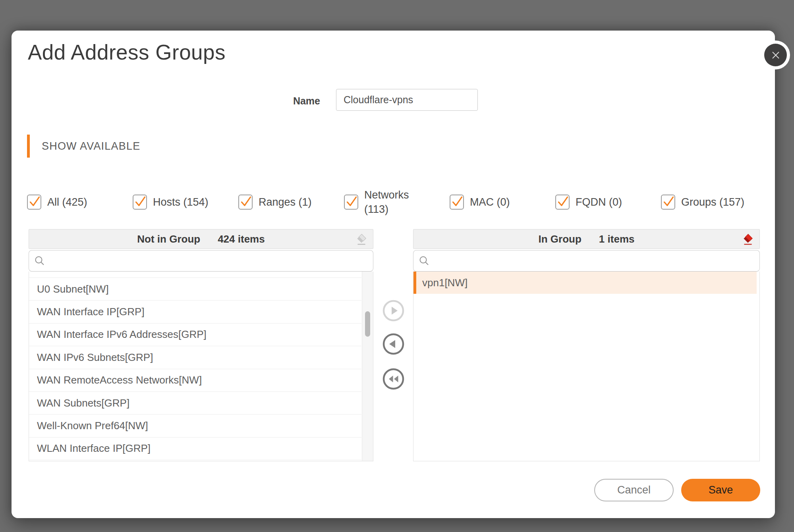  I want to click on list-item-selected: vpn1[NW], so click(585, 283).